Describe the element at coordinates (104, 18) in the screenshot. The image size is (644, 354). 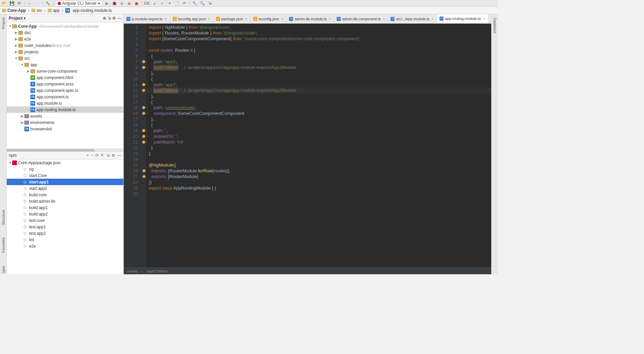
I see `scroll-from-source-icon: ⊕` at that location.